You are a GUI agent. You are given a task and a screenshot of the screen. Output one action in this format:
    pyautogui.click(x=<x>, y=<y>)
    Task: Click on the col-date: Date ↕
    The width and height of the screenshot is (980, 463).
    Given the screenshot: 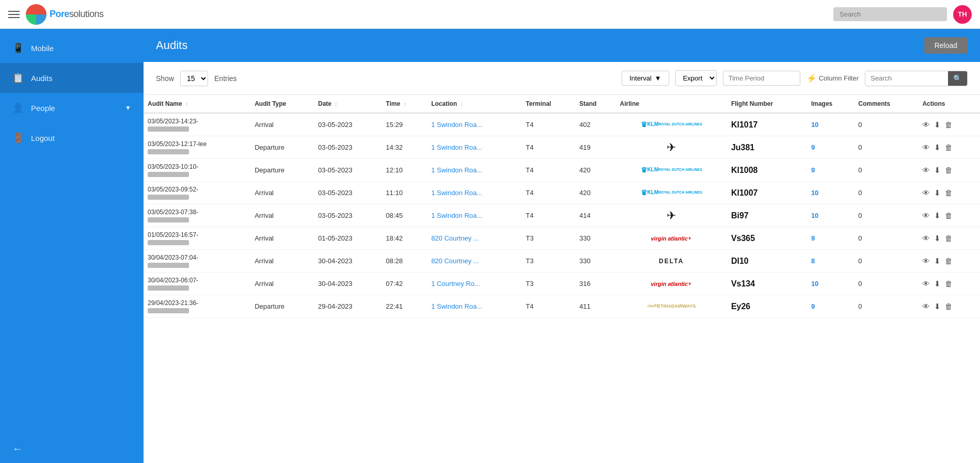 What is the action you would take?
    pyautogui.click(x=348, y=104)
    